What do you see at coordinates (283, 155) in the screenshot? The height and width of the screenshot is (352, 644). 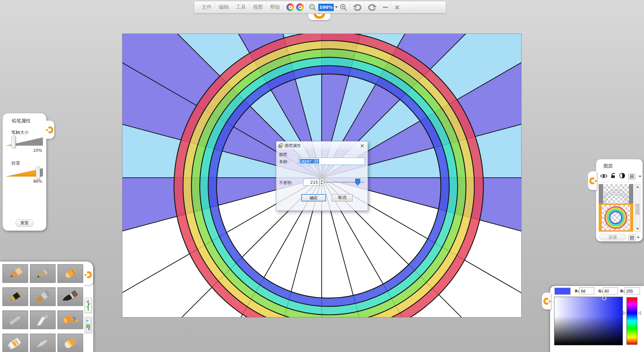 I see `layer-group-label: 图层` at bounding box center [283, 155].